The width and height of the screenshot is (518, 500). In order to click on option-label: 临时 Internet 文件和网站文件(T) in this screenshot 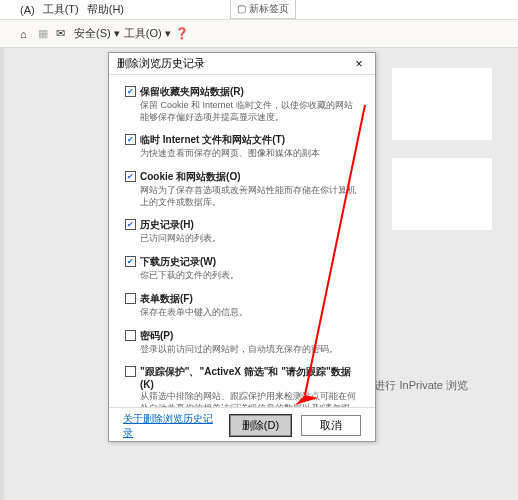, I will do `click(212, 140)`.